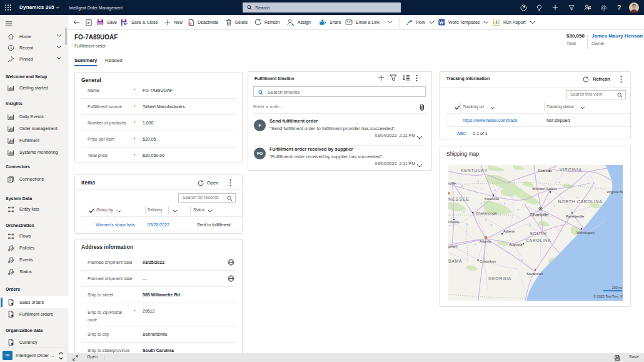 This screenshot has height=362, width=644. I want to click on svg-text: KENTUCKY, so click(474, 170).